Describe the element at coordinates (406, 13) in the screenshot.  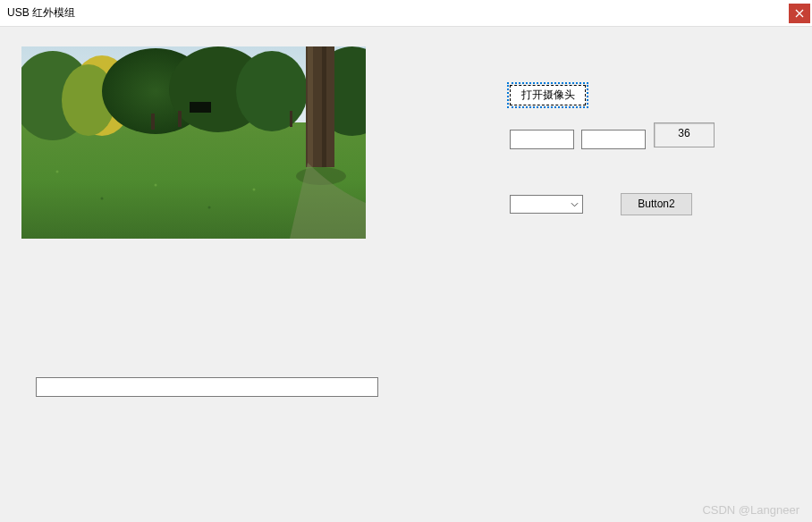
I see `titlebar: USB 红外模组` at that location.